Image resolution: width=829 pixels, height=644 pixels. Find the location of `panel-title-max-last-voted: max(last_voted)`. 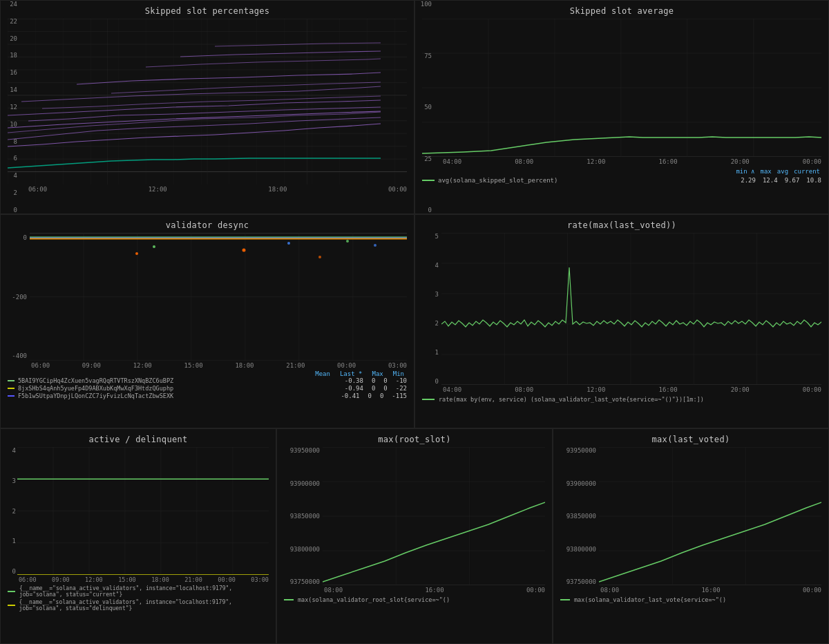

panel-title-max-last-voted: max(last_voted) is located at coordinates (691, 439).